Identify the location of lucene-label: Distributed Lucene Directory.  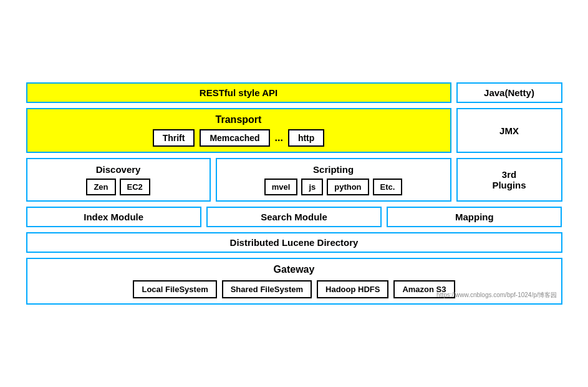
(294, 242).